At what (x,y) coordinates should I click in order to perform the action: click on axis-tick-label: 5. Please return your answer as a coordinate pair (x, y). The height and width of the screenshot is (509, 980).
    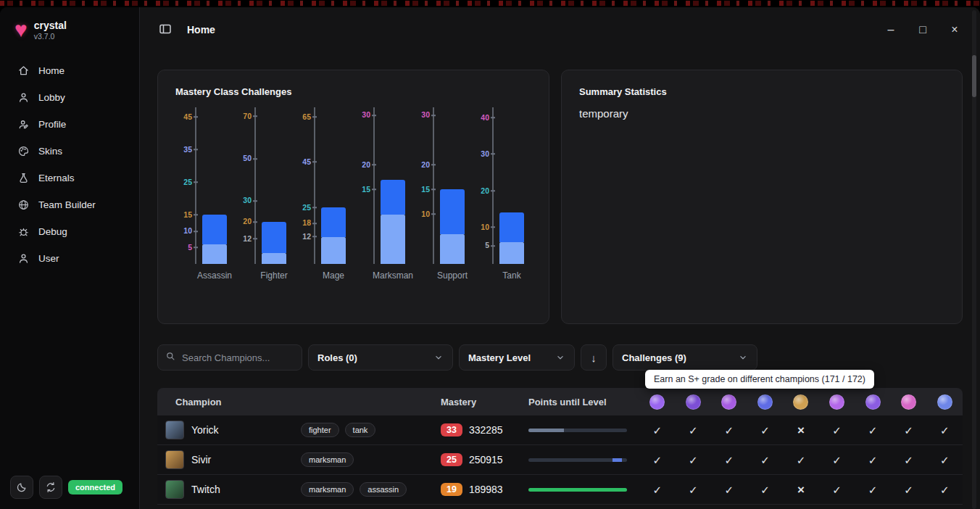
    Looking at the image, I should click on (481, 247).